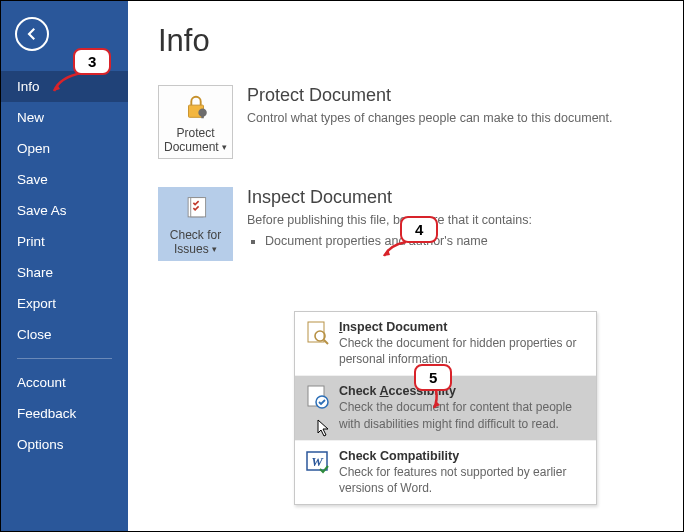 Image resolution: width=684 pixels, height=532 pixels. I want to click on page-title: Info, so click(406, 41).